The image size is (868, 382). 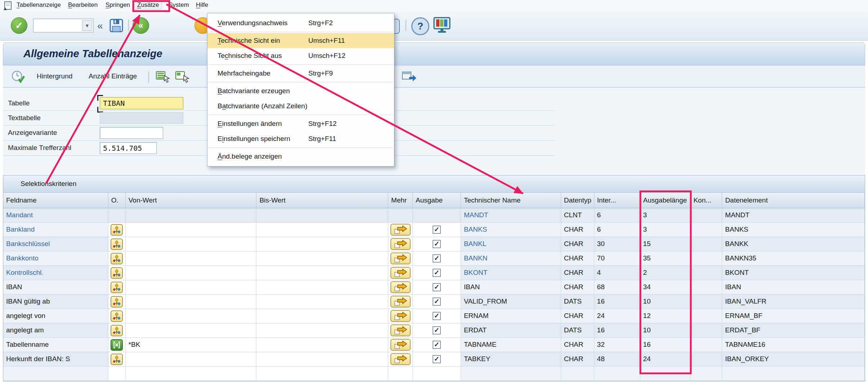 I want to click on hintergrund-button: Hintergrund, so click(x=55, y=76).